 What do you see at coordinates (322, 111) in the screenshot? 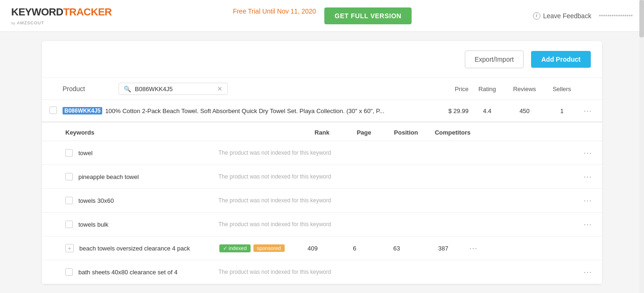
I see `product-data-row: B086WKK4J5 100% Cotton 2-Pack Beach Towe…` at bounding box center [322, 111].